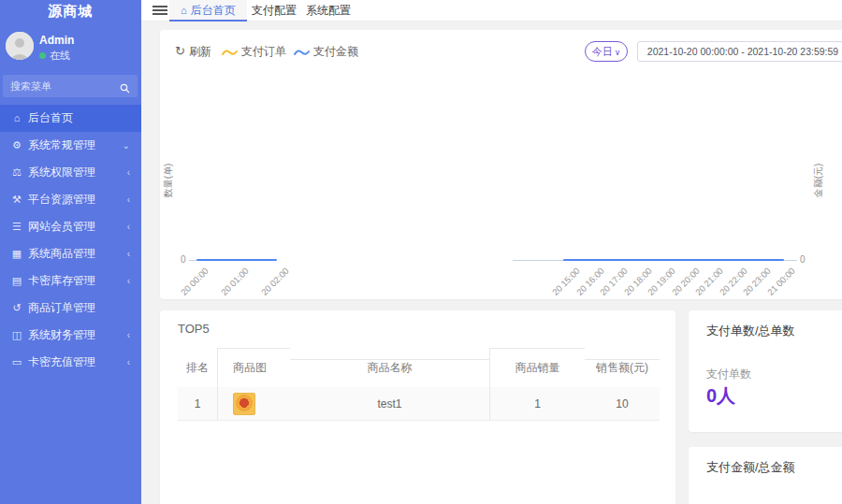 This screenshot has width=842, height=504. Describe the element at coordinates (70, 86) in the screenshot. I see `menu-search` at that location.